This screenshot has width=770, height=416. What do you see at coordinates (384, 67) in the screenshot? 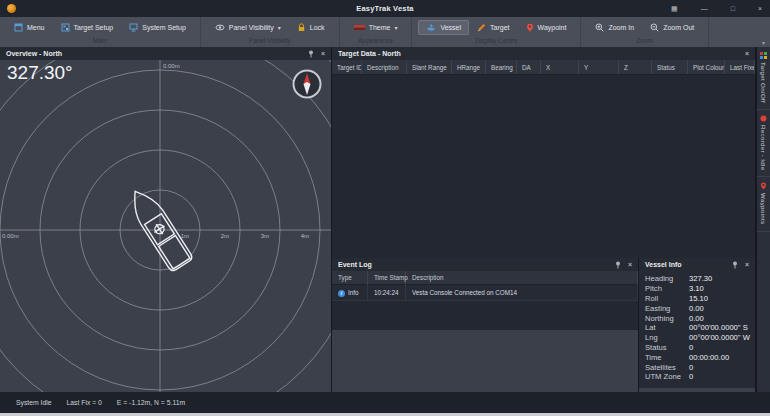
I see `column-header: Description` at bounding box center [384, 67].